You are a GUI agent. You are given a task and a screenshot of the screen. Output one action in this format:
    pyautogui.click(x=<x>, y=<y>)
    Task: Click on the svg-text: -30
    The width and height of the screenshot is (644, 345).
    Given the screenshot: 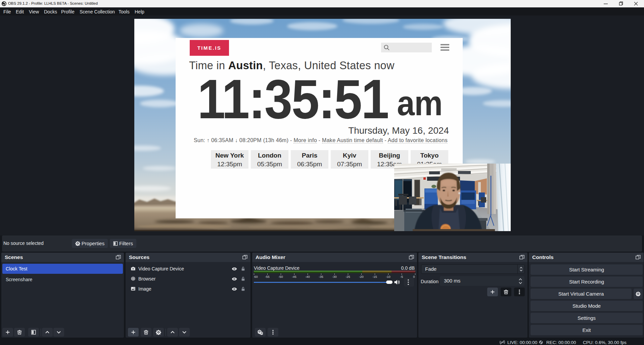 What is the action you would take?
    pyautogui.click(x=334, y=276)
    